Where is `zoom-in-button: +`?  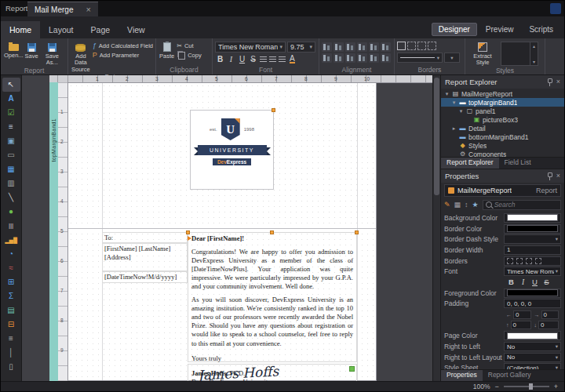
zoom-in-button: + is located at coordinates (556, 387).